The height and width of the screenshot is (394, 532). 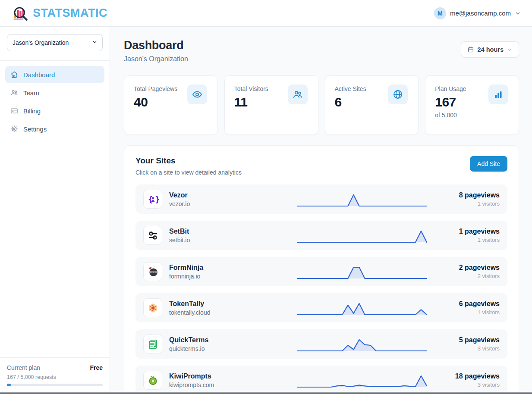 What do you see at coordinates (233, 376) in the screenshot?
I see `site-name: KiwiPrompts` at bounding box center [233, 376].